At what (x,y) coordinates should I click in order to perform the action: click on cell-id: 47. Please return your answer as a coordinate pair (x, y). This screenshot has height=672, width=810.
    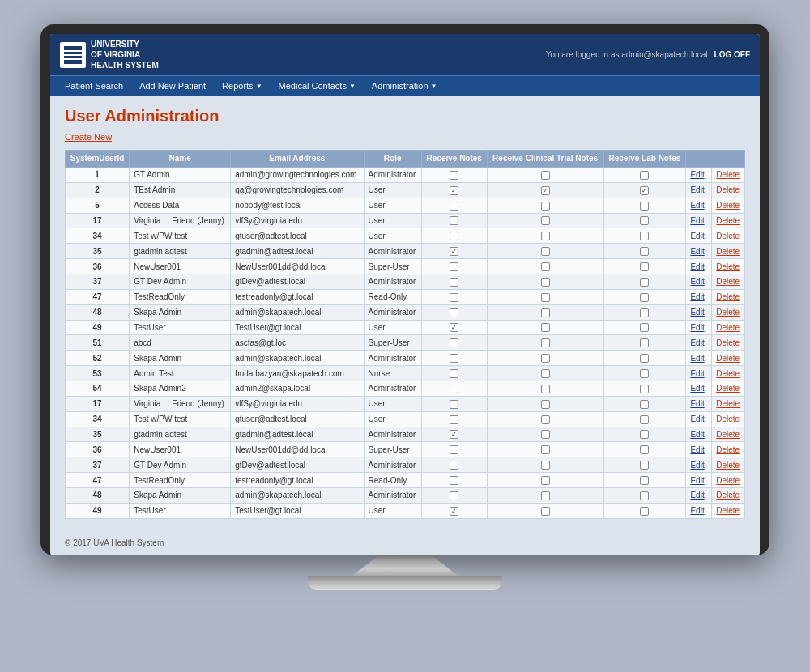
    Looking at the image, I should click on (97, 296).